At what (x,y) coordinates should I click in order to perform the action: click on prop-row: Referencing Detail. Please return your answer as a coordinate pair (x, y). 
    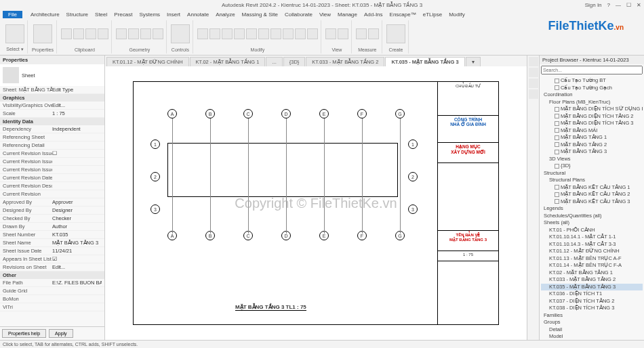
    Looking at the image, I should click on (52, 146).